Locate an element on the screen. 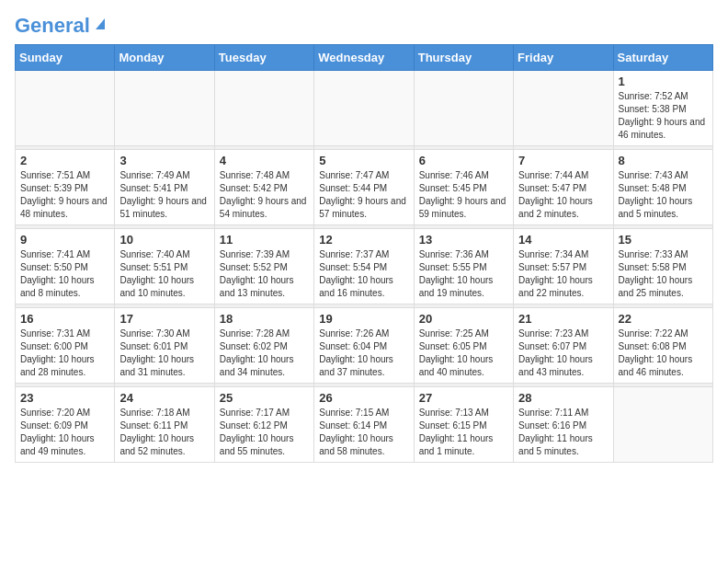  day-info: Sunrise: 7:31 AM Sunset: 6:00 PM Dayligh… is located at coordinates (64, 353).